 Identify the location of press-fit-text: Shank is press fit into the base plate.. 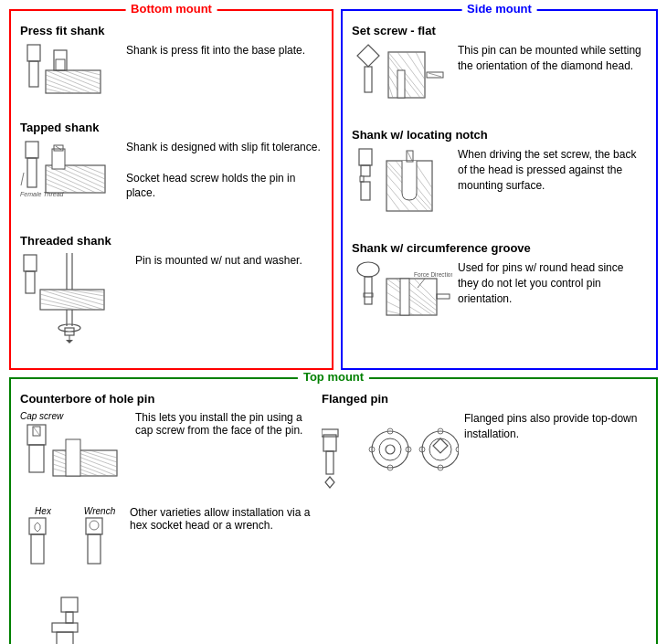
(225, 51).